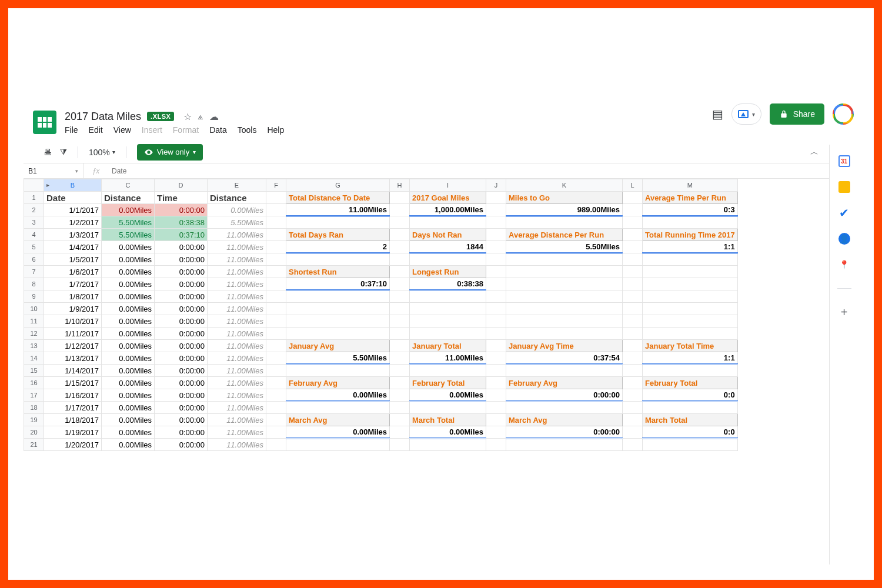 This screenshot has height=588, width=882. What do you see at coordinates (448, 186) in the screenshot?
I see `col-I: I` at bounding box center [448, 186].